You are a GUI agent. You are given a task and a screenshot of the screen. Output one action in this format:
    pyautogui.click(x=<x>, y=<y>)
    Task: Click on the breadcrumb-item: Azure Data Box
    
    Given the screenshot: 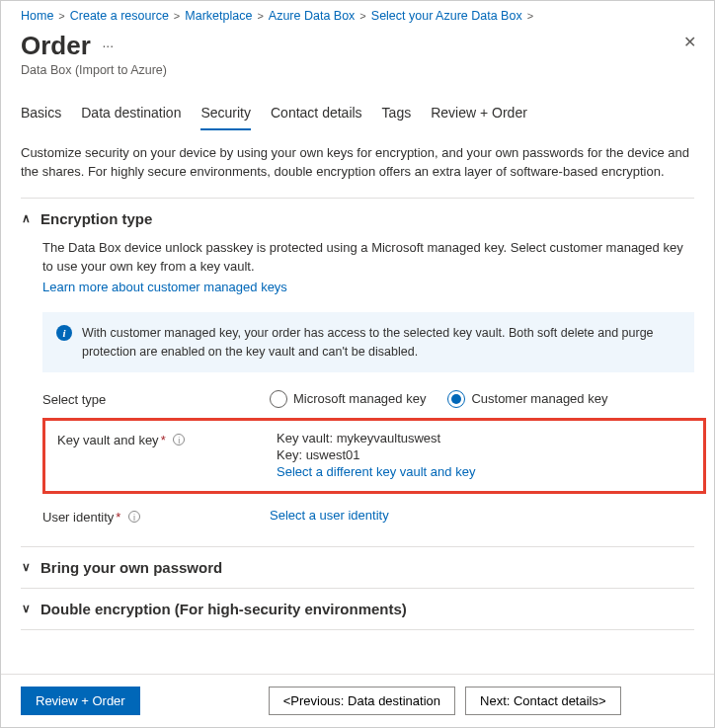 What is the action you would take?
    pyautogui.click(x=312, y=16)
    